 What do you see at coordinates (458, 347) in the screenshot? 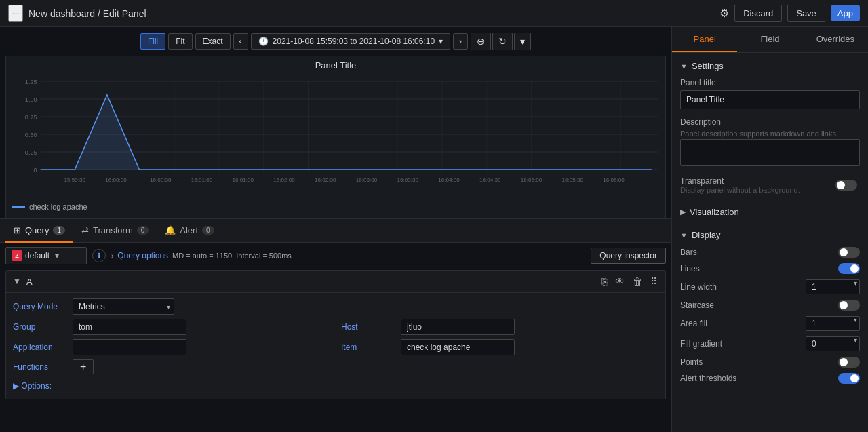
I see `item-input` at bounding box center [458, 347].